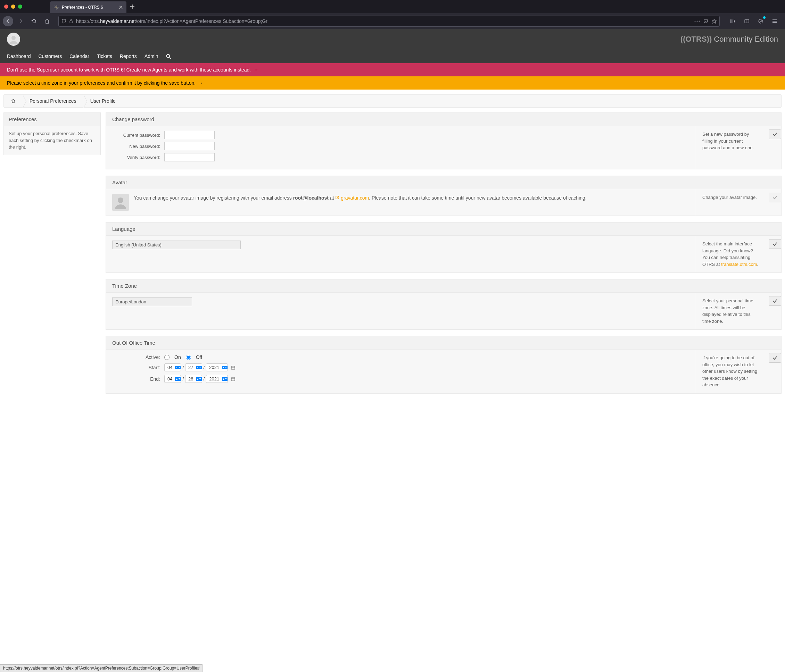  What do you see at coordinates (697, 21) in the screenshot?
I see `more-icon` at bounding box center [697, 21].